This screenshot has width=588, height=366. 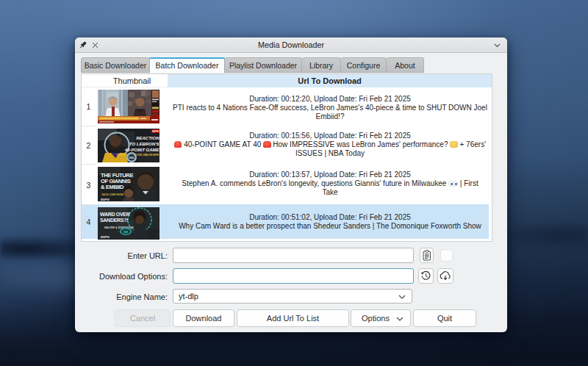 I want to click on svg-text: TO LEBRON'S, so click(x=144, y=143).